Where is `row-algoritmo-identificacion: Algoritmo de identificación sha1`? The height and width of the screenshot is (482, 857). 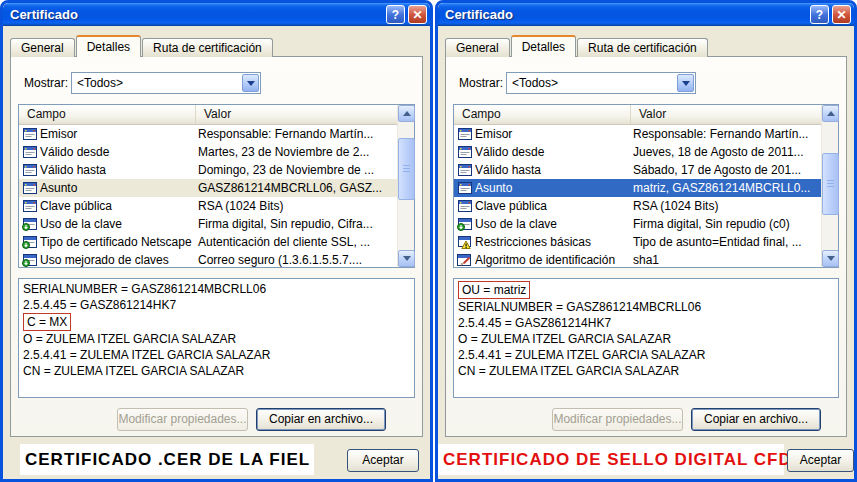
row-algoritmo-identificacion: Algoritmo de identificación sha1 is located at coordinates (638, 259).